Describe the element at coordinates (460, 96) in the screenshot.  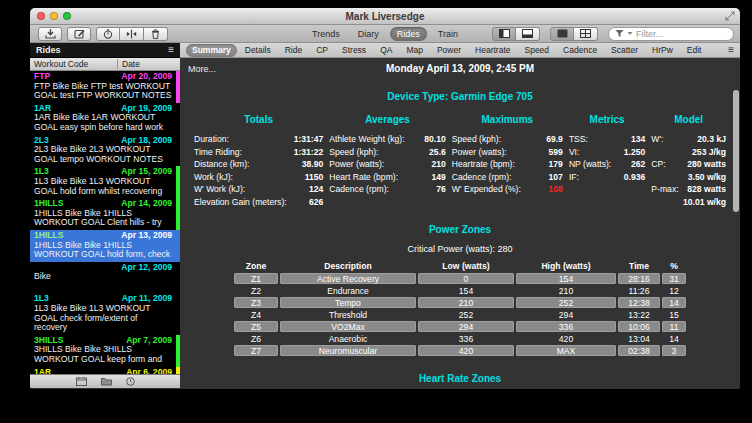
I see `device-type-line: Device Type: Garmin Edge 705` at that location.